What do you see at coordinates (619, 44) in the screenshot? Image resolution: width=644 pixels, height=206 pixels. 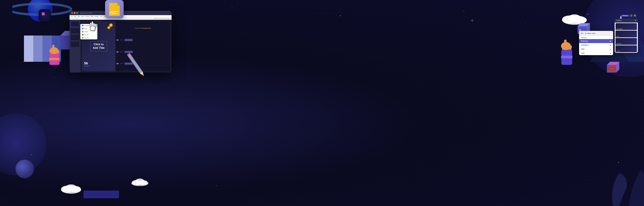 I see `theme-3-title: Click to Add` at bounding box center [619, 44].